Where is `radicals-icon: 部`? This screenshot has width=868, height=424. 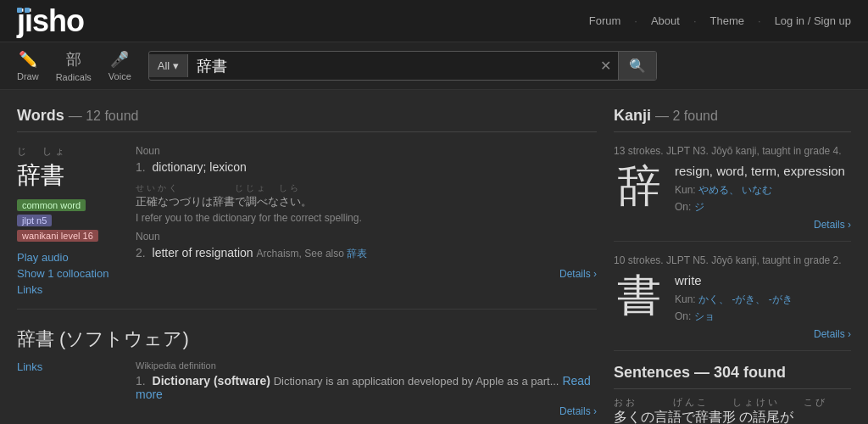 radicals-icon: 部 is located at coordinates (74, 59).